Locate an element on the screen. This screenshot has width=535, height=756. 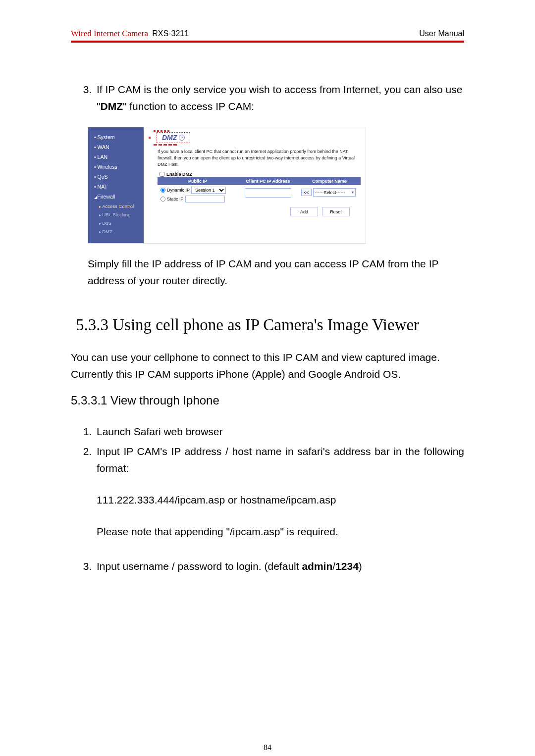
static-ip-input is located at coordinates (205, 199).